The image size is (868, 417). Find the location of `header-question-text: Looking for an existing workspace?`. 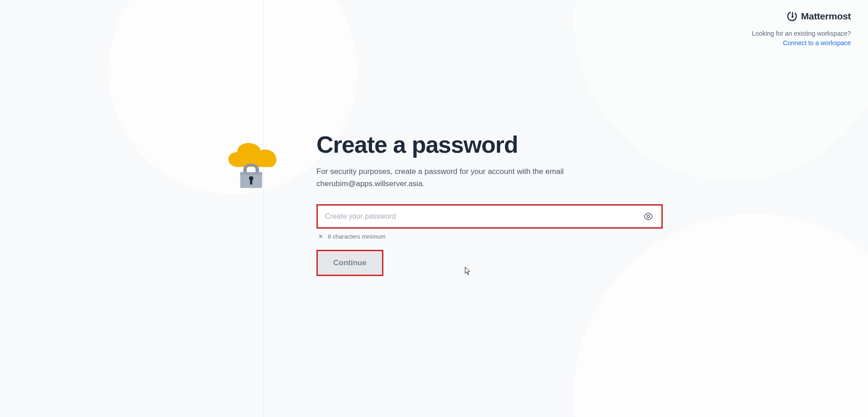

header-question-text: Looking for an existing workspace? is located at coordinates (801, 33).